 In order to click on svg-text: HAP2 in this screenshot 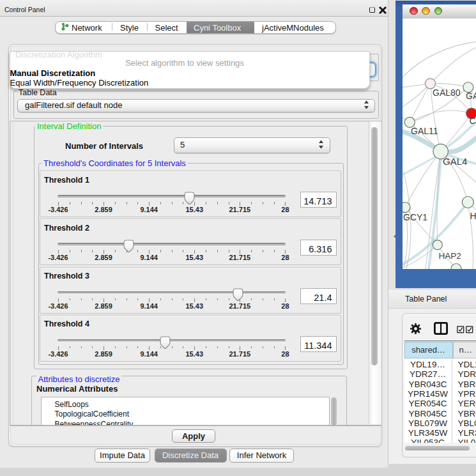, I will do `click(450, 256)`.